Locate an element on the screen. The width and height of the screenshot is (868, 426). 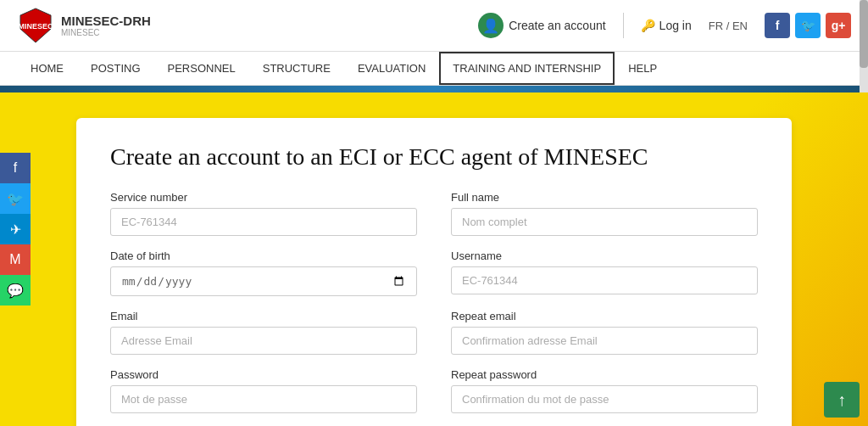
repeat-password-input is located at coordinates (604, 399).